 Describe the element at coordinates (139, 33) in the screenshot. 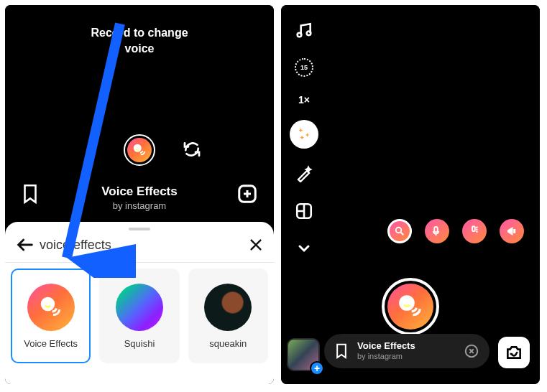

I see `record-hint-l1: Record to change` at that location.